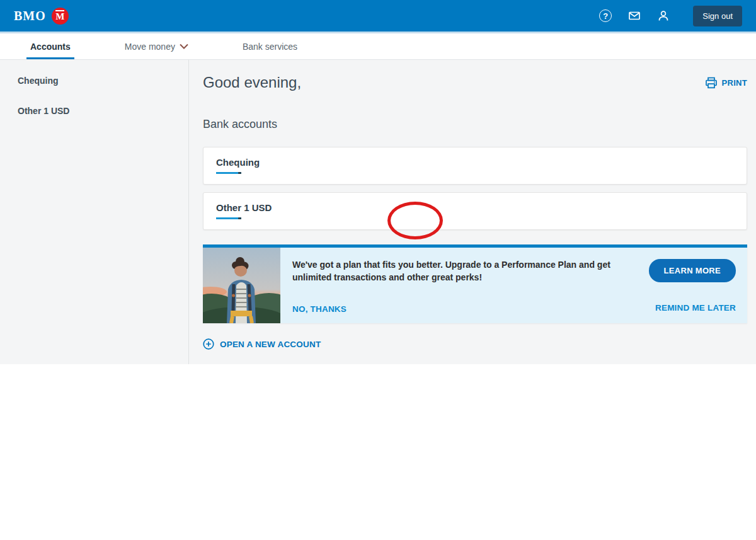 Image resolution: width=756 pixels, height=540 pixels. What do you see at coordinates (670, 16) in the screenshot?
I see `header-actions: ? Sign out` at bounding box center [670, 16].